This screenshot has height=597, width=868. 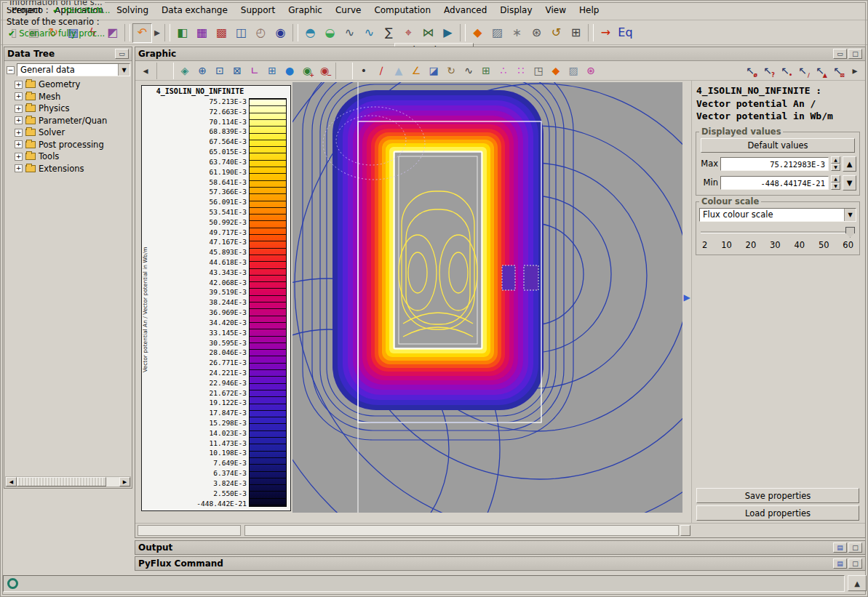 I want to click on select-default-icon: ↖ ø, so click(x=750, y=71).